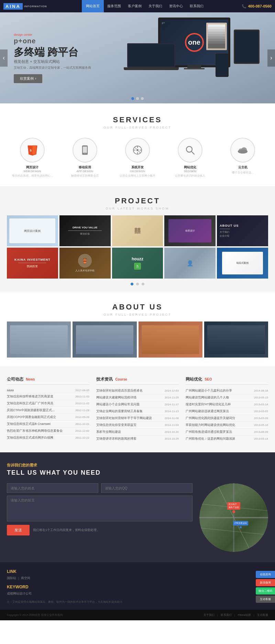  What do you see at coordinates (48, 438) in the screenshot?
I see `news-item-c8: 艾纳信息科技正式成功网开白描网 2011-12-22` at bounding box center [48, 438].